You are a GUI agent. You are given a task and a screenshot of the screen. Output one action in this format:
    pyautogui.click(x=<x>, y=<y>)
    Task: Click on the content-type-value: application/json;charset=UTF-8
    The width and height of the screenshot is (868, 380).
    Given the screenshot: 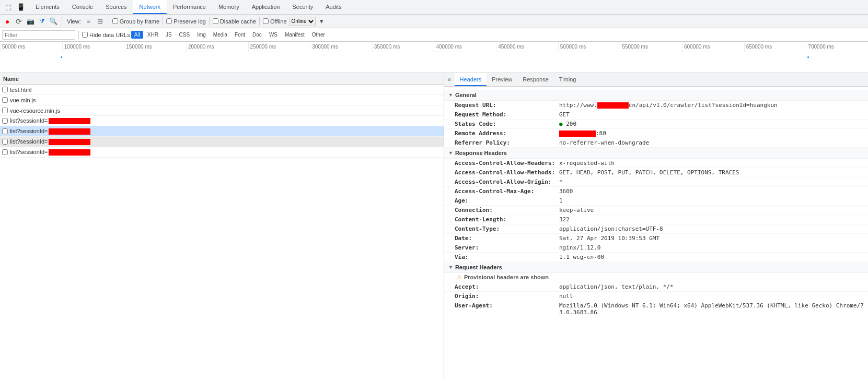 What is the action you would take?
    pyautogui.click(x=611, y=229)
    